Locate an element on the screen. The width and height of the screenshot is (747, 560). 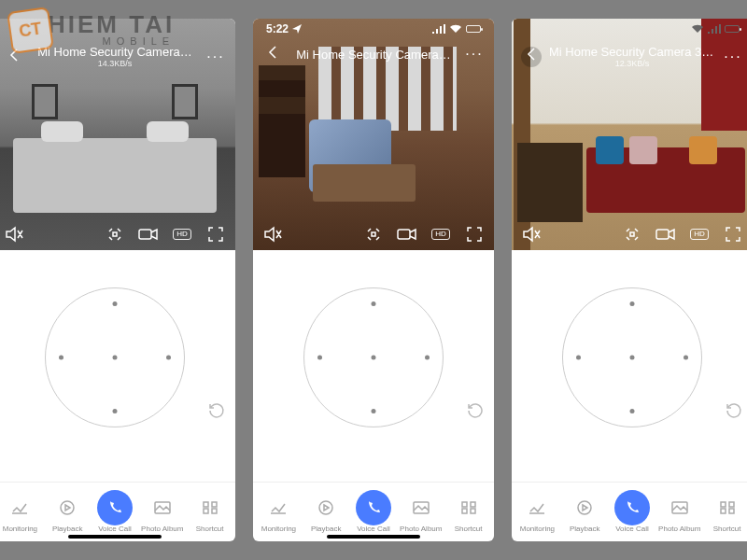
camera-title: Mi Home Security Camera… is located at coordinates (374, 54).